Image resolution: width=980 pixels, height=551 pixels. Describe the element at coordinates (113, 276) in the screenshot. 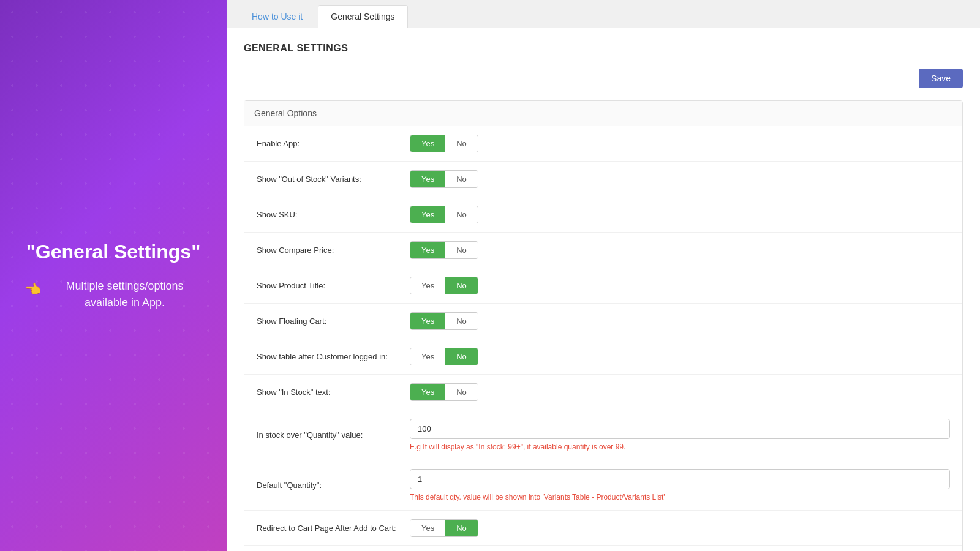

I see `sidebar-content: "General Settings" 👈 Multiple settings/o…` at that location.